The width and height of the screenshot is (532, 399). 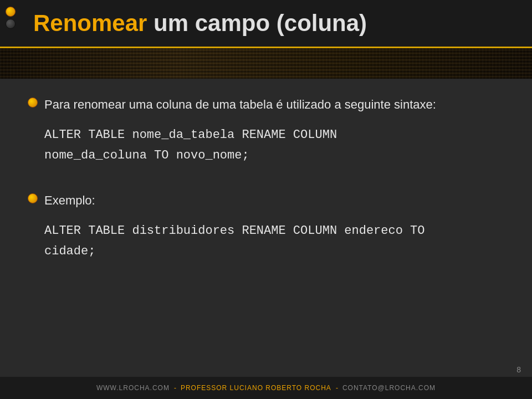 What do you see at coordinates (70, 201) in the screenshot?
I see `example-description-text: Exemplo:` at bounding box center [70, 201].